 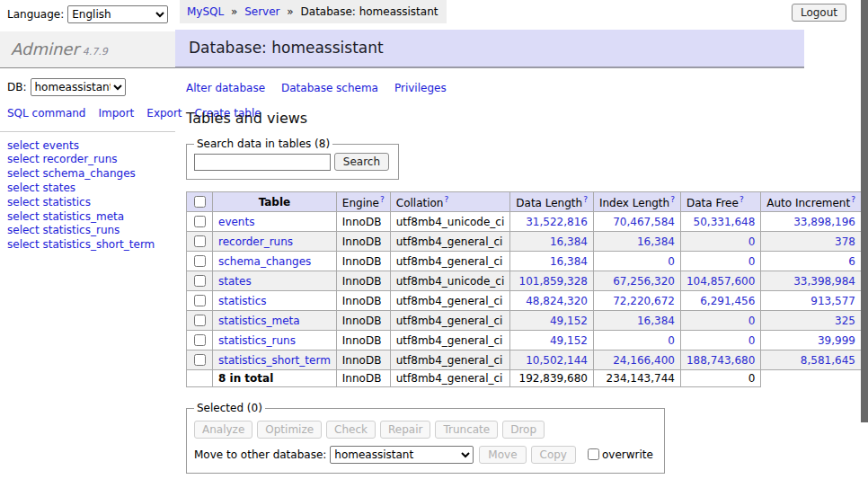 I want to click on column-header-label: Engine, so click(x=361, y=203).